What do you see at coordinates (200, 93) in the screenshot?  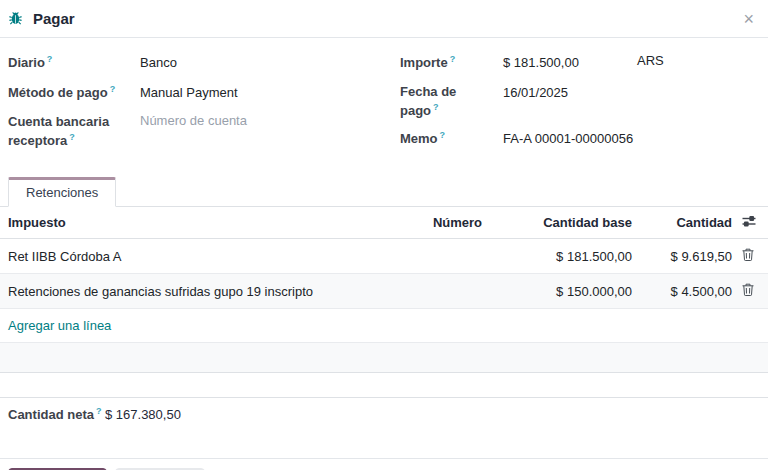 I see `field-payment-method: Método de pago? Manual Payment` at bounding box center [200, 93].